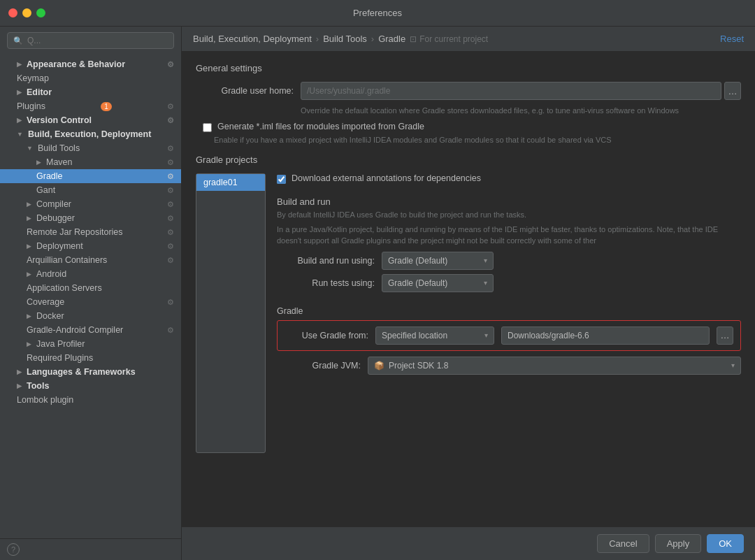  I want to click on sidebar-item-label: Maven, so click(59, 162).